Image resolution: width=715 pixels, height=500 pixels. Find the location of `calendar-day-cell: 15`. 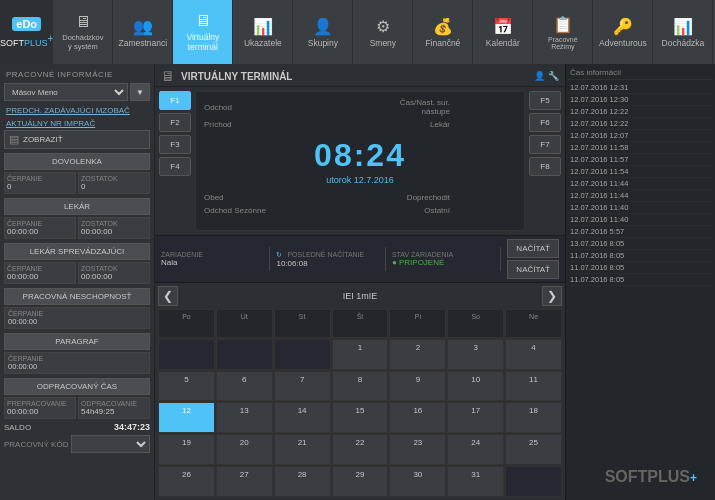

calendar-day-cell: 15 is located at coordinates (360, 418).